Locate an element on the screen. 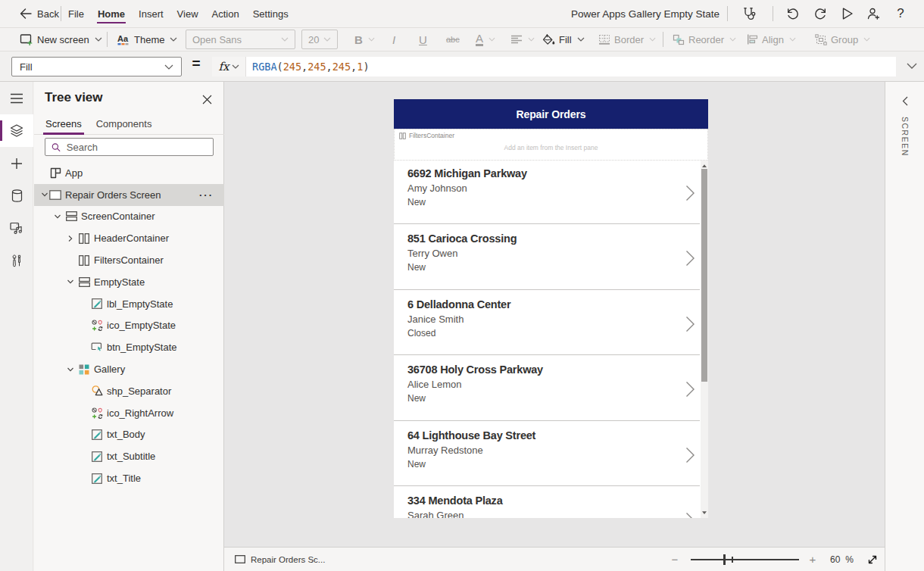  gallery-item: 851 Carioca CrossingTerry OwenNew is located at coordinates (551, 258).